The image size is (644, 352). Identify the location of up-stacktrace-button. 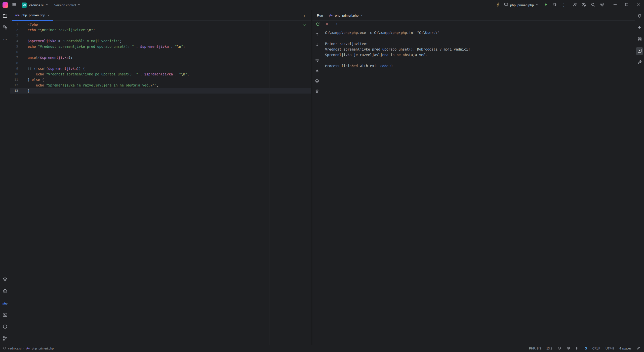
(317, 35).